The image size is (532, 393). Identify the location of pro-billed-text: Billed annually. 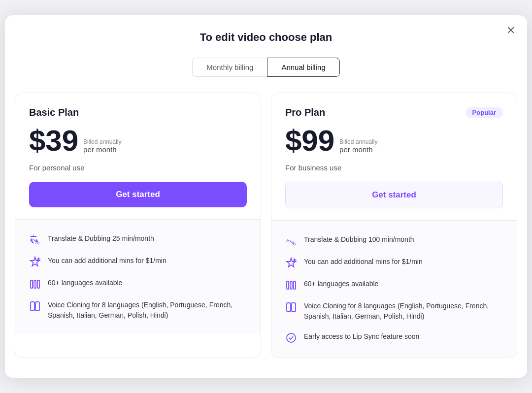
(359, 142).